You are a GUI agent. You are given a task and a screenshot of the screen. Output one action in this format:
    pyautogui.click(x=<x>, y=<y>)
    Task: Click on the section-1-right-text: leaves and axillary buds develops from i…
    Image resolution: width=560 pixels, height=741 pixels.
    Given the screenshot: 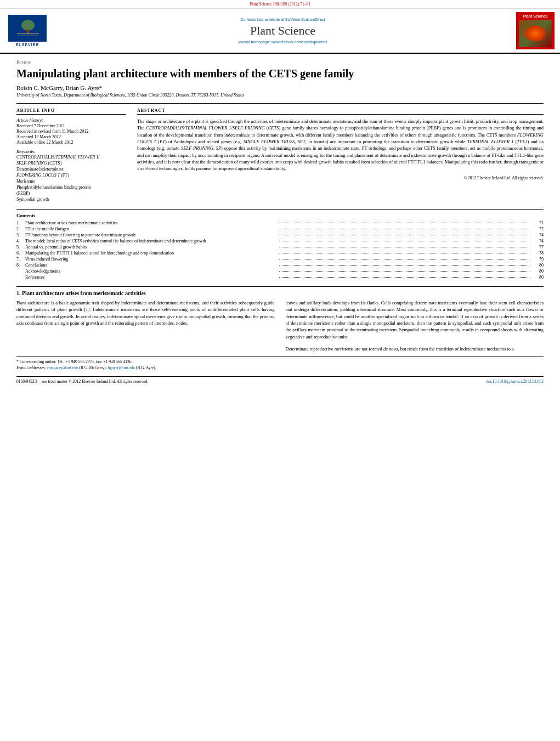 What is the action you would take?
    pyautogui.click(x=415, y=320)
    